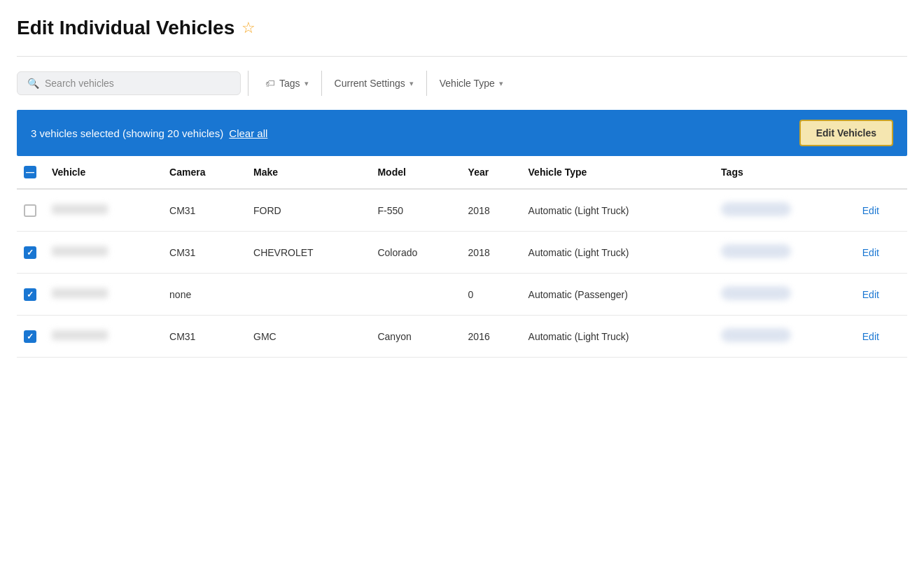 This screenshot has width=924, height=564. I want to click on edit-link-2: Edit, so click(871, 295).